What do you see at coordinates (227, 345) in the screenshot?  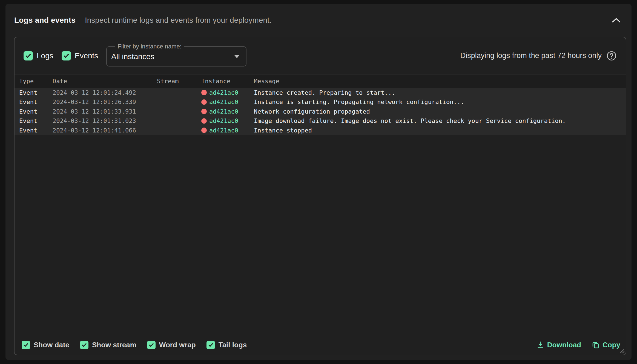 I see `tail-logs-checkbox: Tail logs` at bounding box center [227, 345].